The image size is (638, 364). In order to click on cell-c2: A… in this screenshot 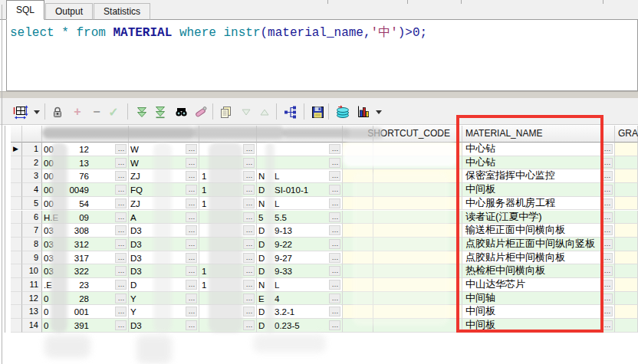, I will do `click(164, 218)`.